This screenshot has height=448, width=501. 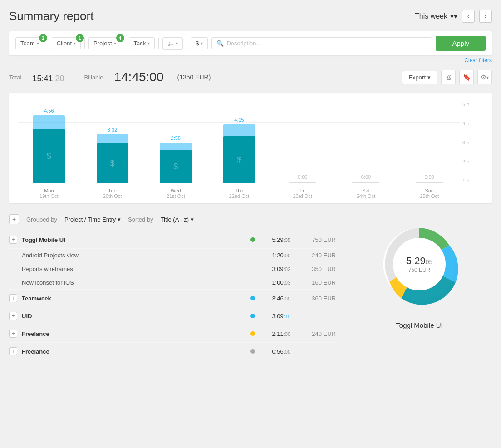 What do you see at coordinates (467, 77) in the screenshot?
I see `bookmark-icon: 🔖` at bounding box center [467, 77].